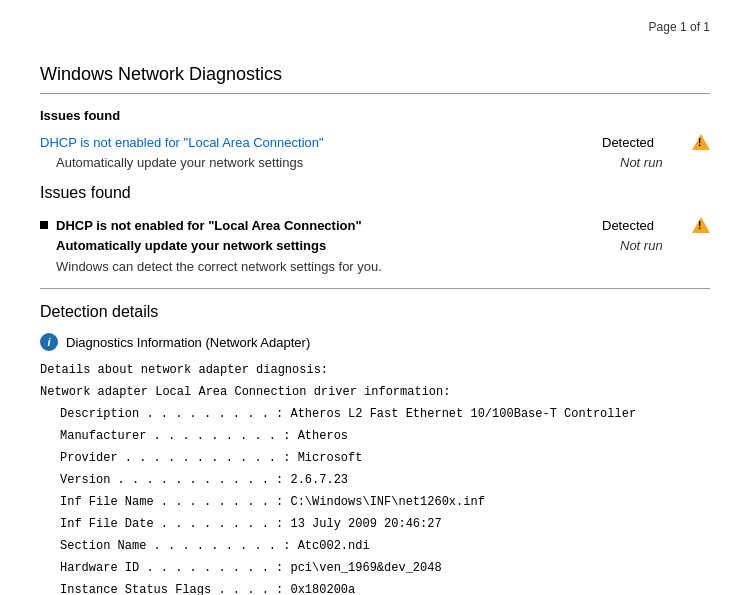  Describe the element at coordinates (49, 342) in the screenshot. I see `info-icon: i` at that location.